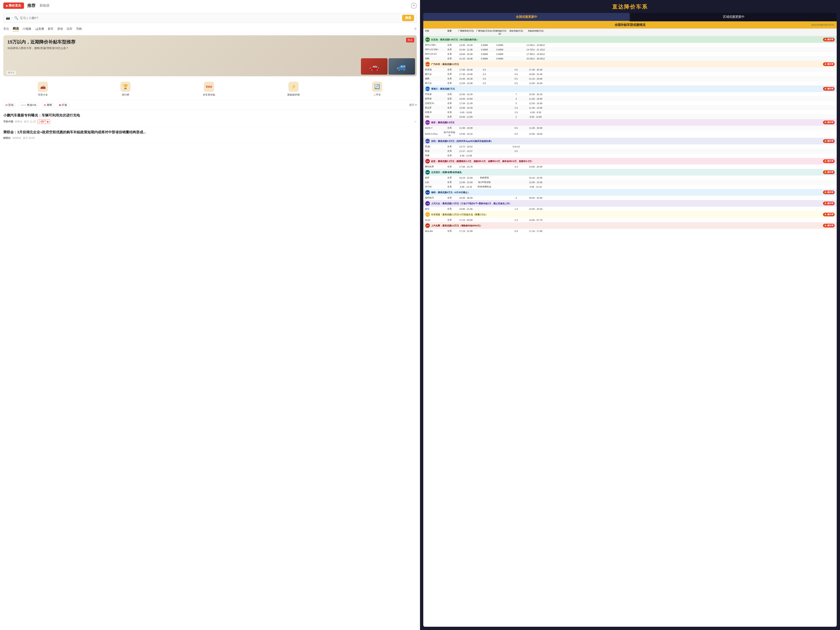 The width and height of the screenshot is (840, 630). I want to click on tab-guide: 导购, so click(79, 29).